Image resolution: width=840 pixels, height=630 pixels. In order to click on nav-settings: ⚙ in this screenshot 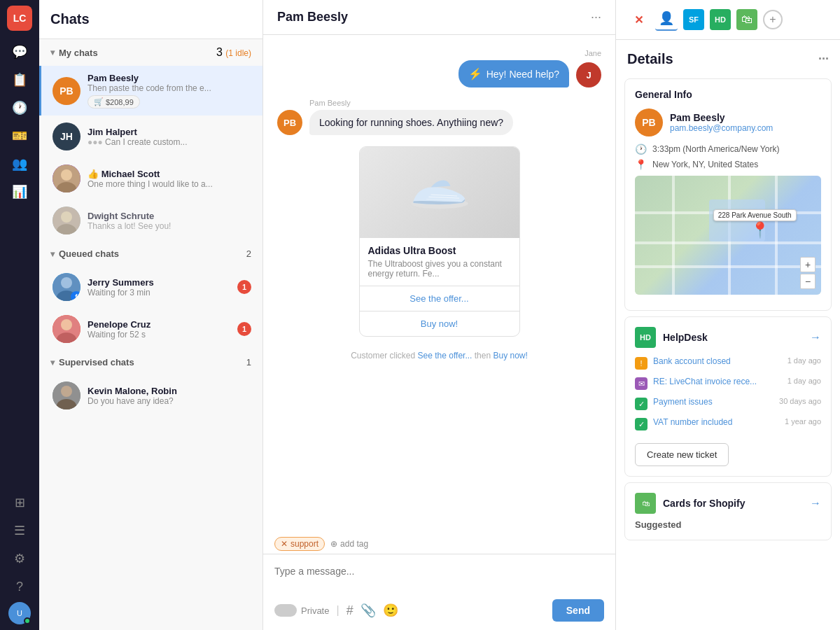, I will do `click(20, 559)`.